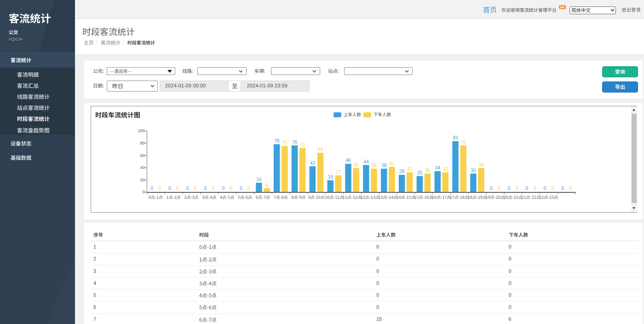  What do you see at coordinates (142, 180) in the screenshot?
I see `svg-text: 20` at bounding box center [142, 180].